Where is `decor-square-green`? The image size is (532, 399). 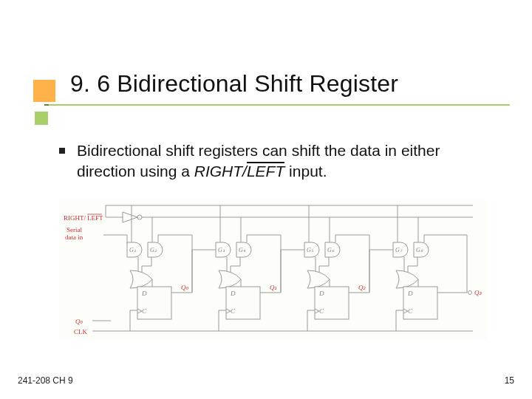 decor-square-green is located at coordinates (41, 118).